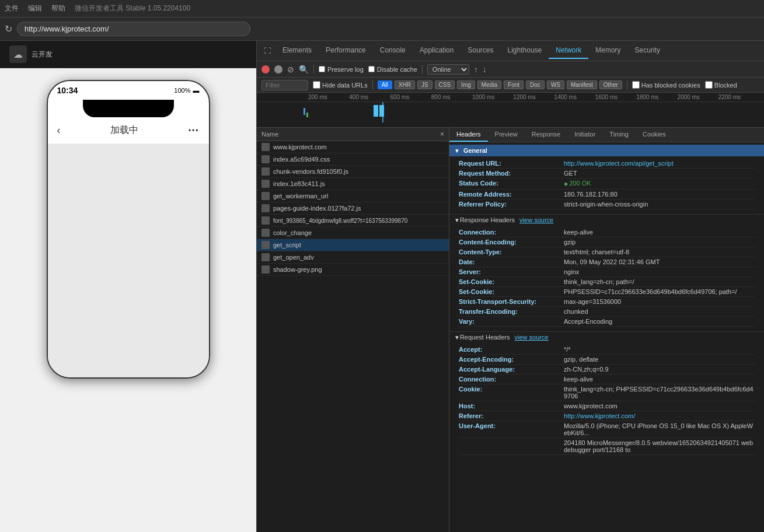 The width and height of the screenshot is (764, 532). Describe the element at coordinates (671, 85) in the screenshot. I see `has-blocked-label: Has blocked cookies` at that location.